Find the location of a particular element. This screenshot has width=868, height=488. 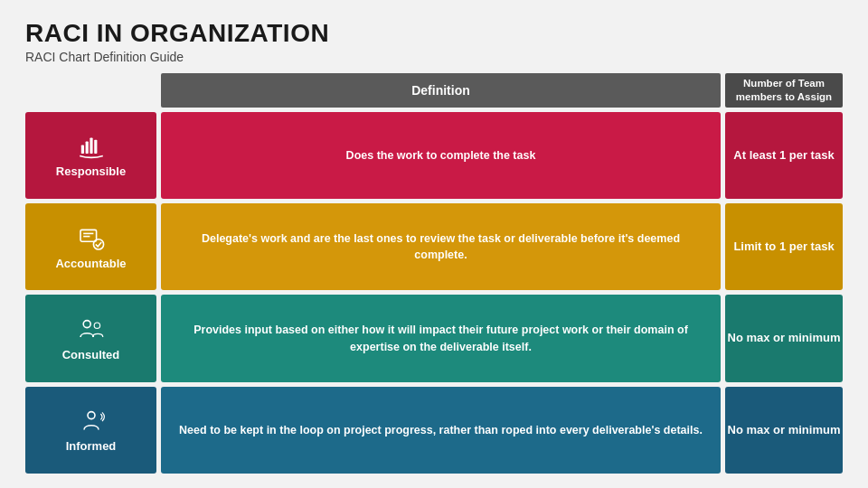

consulted-icon is located at coordinates (91, 330).